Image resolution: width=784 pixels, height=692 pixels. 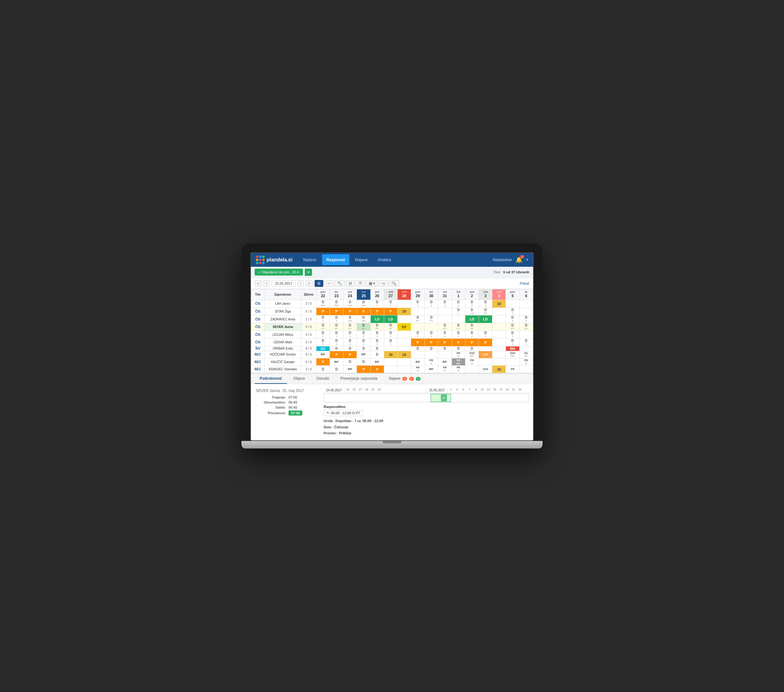 What do you see at coordinates (472, 312) in the screenshot?
I see `td-cell: DLD` at bounding box center [472, 312].